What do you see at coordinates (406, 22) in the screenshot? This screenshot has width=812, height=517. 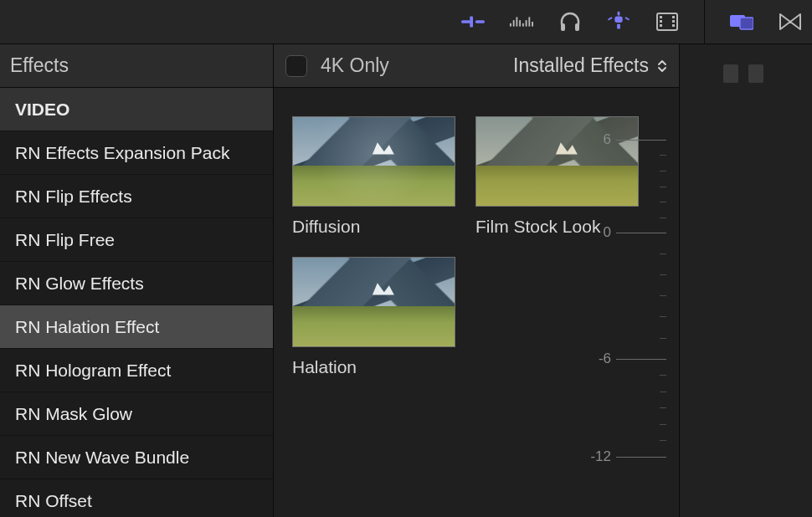 I see `top-toolbar` at bounding box center [406, 22].